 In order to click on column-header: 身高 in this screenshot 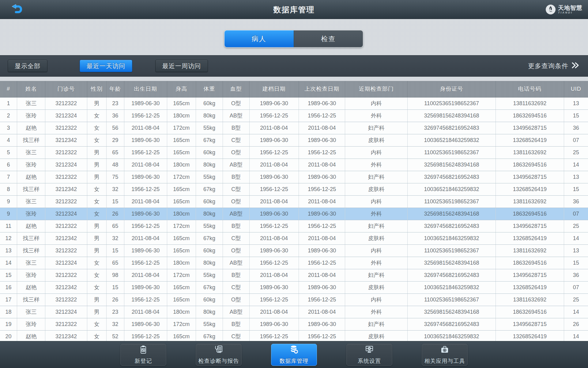, I will do `click(181, 89)`.